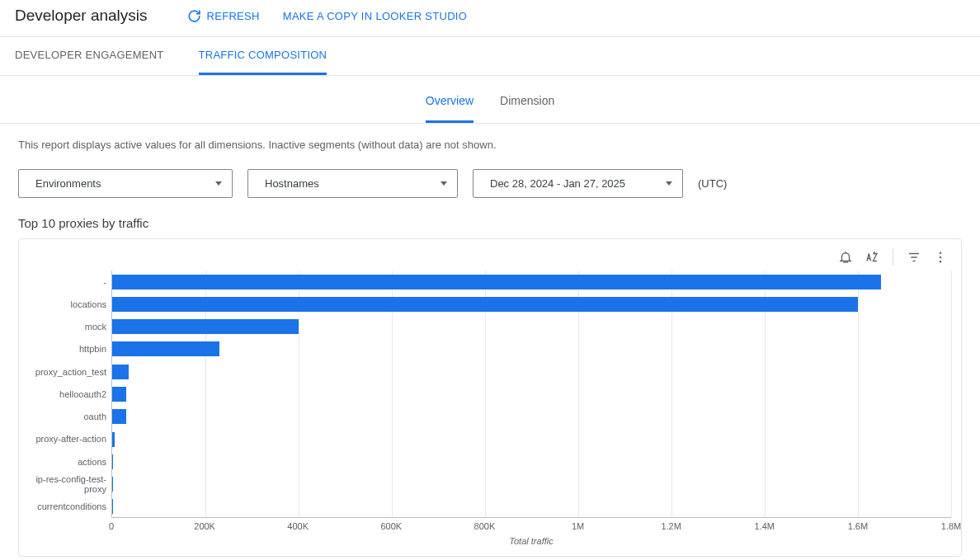 This screenshot has height=560, width=980. Describe the element at coordinates (298, 526) in the screenshot. I see `x-tick-label: 400K` at that location.